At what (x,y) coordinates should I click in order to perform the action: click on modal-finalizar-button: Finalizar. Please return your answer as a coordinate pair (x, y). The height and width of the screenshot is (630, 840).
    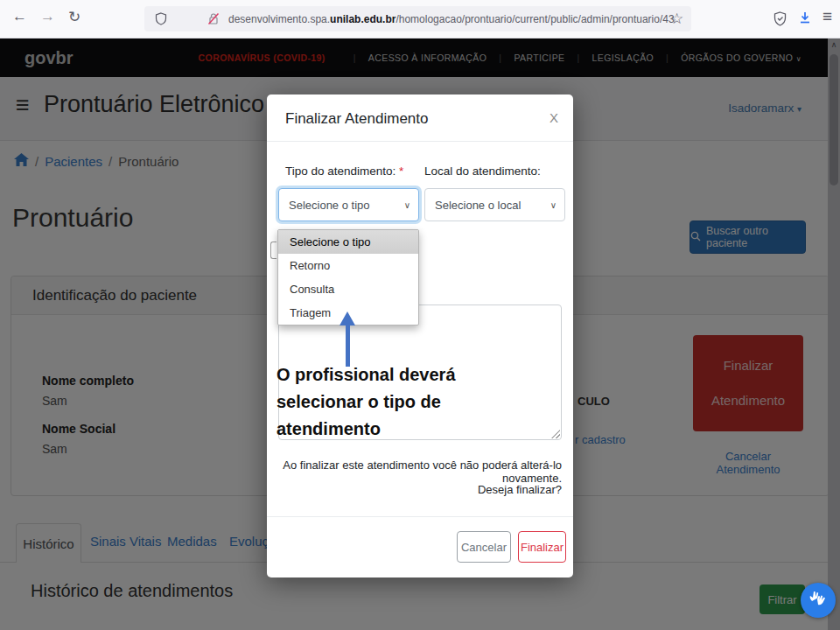
    Looking at the image, I should click on (542, 547).